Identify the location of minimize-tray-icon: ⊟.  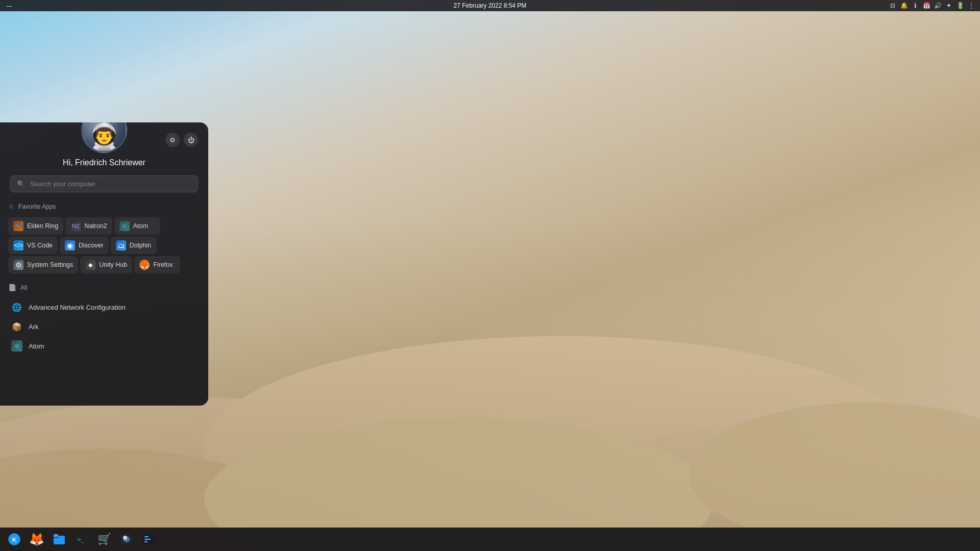
(893, 6).